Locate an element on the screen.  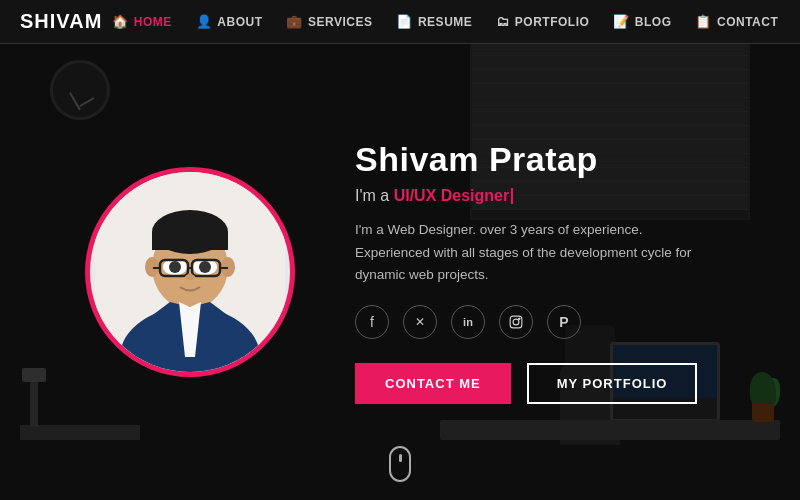
hero-name: Shivam Pratap is located at coordinates (535, 160).